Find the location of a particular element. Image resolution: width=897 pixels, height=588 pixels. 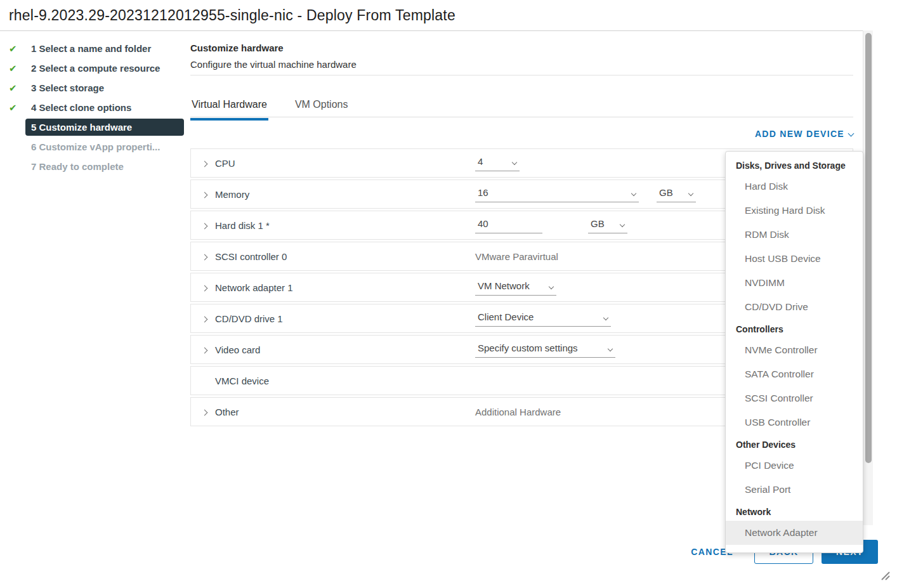

resize-handle-icon is located at coordinates (885, 575).